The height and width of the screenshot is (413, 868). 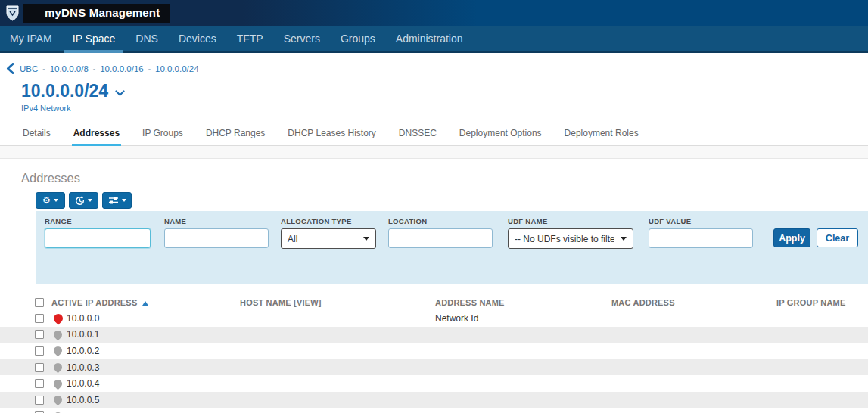 I want to click on table-row: 10.0.0.2, so click(x=434, y=351).